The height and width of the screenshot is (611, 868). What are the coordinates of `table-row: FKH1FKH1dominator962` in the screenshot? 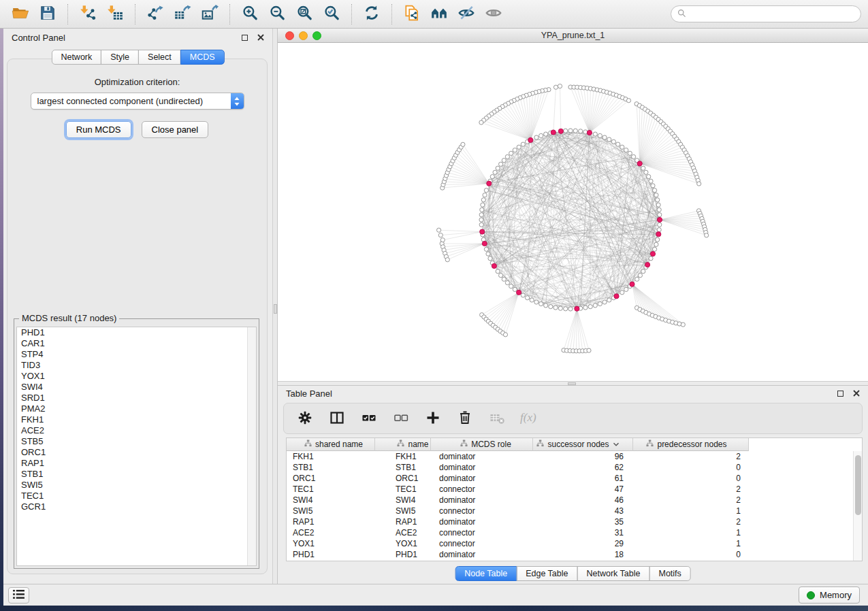 It's located at (575, 457).